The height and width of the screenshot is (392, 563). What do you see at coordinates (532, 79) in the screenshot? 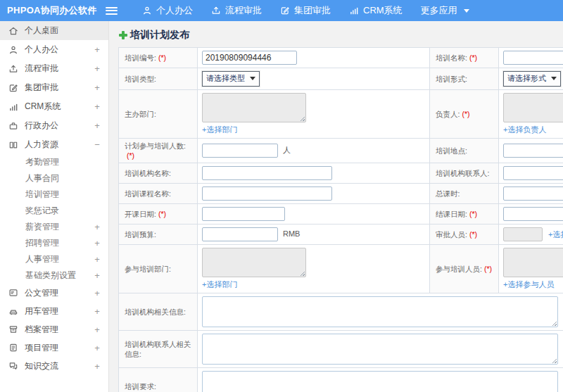
I see `training-form-select: 请选择形式` at bounding box center [532, 79].